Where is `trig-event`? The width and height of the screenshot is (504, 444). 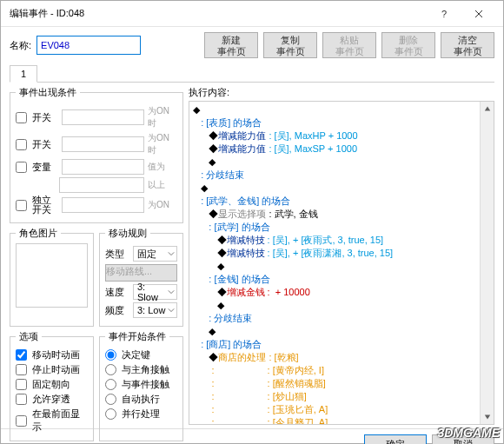
trig-event is located at coordinates (111, 384).